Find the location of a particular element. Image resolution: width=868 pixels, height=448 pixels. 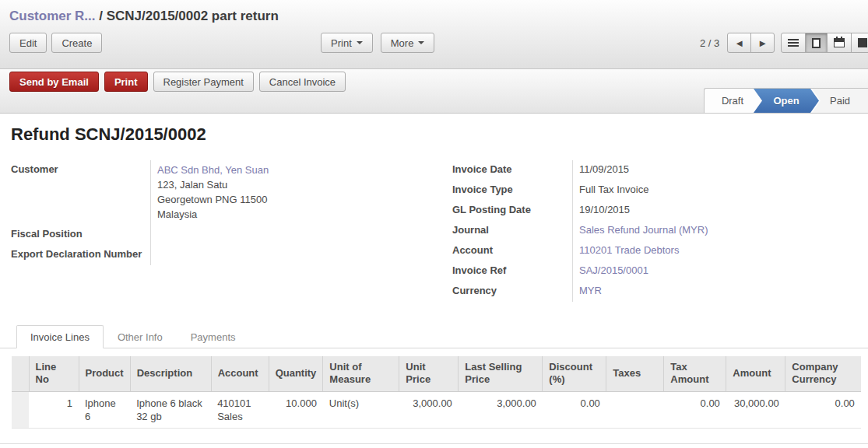

tab-other-info: Other Info is located at coordinates (140, 337).